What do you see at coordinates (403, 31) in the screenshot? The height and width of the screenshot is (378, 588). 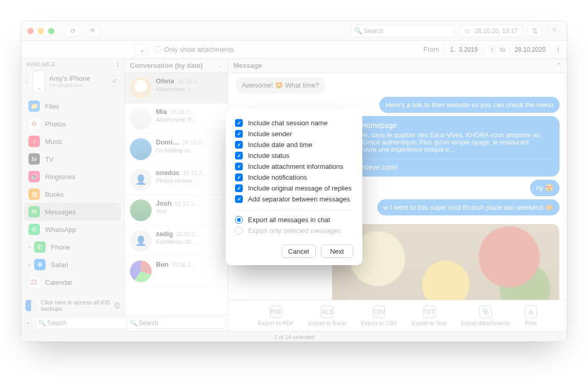 I see `search-input` at bounding box center [403, 31].